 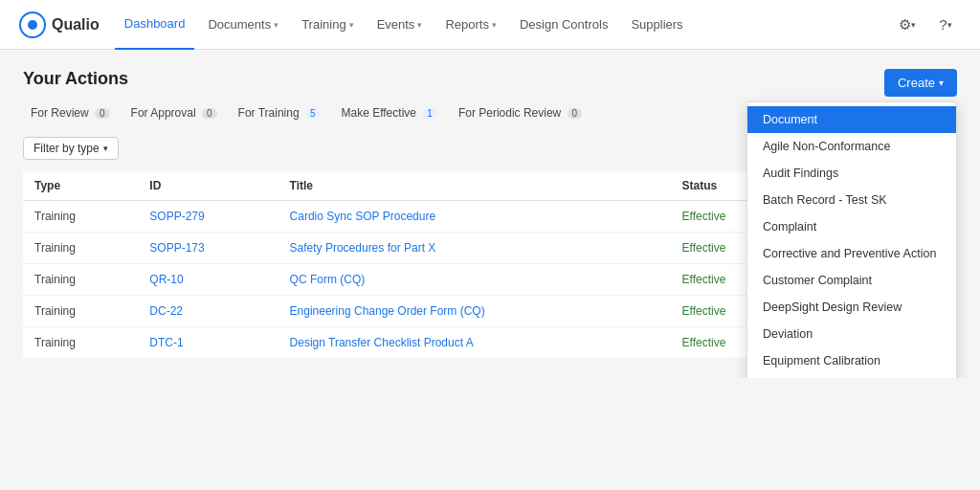 What do you see at coordinates (852, 146) in the screenshot?
I see `dropdown-item-agile-non-conformance: Agile Non-Conformance` at bounding box center [852, 146].